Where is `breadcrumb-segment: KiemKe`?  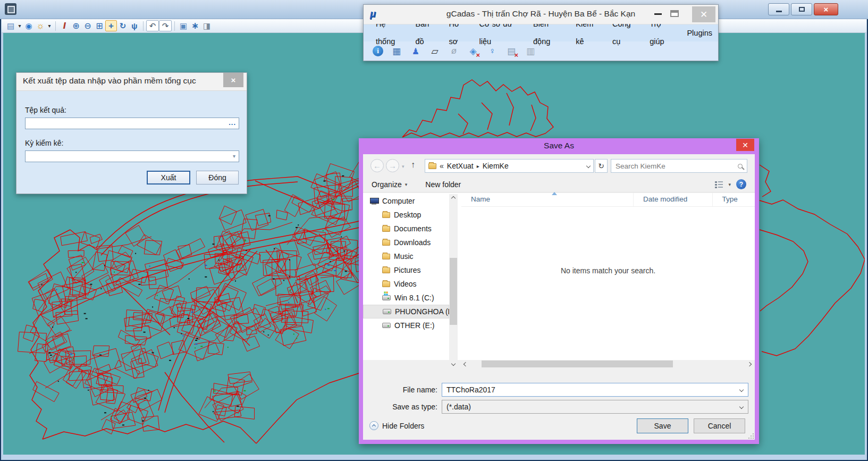 breadcrumb-segment: KiemKe is located at coordinates (495, 166).